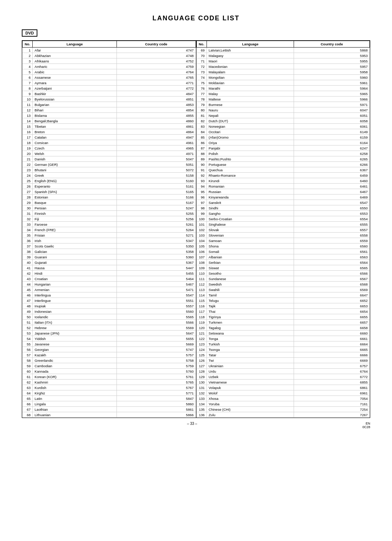 The image size is (392, 541). I want to click on row-language: Volapuk, so click(250, 388).